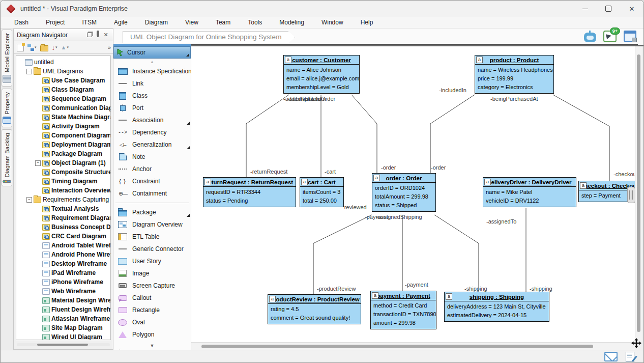 The image size is (644, 363). I want to click on float-panel-icon, so click(90, 35).